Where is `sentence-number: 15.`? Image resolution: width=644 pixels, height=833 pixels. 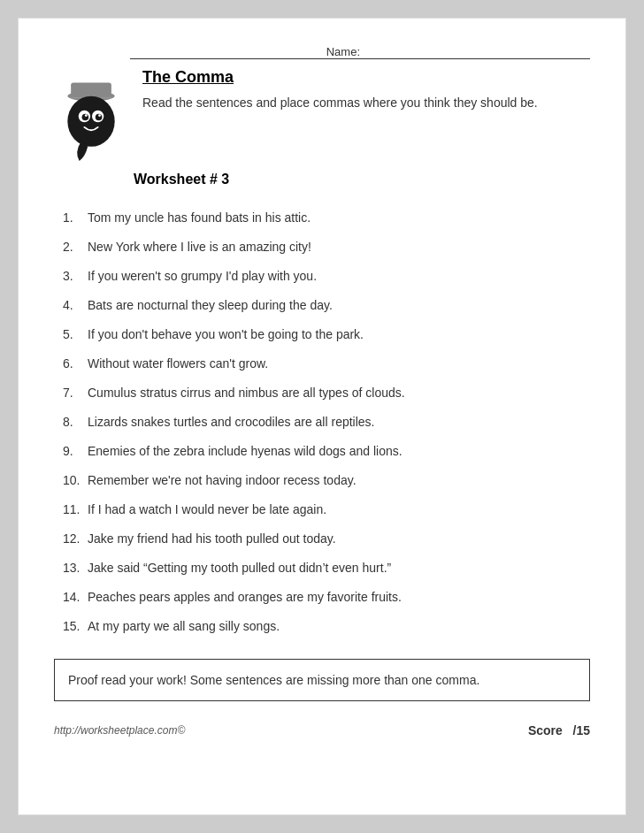 sentence-number: 15. is located at coordinates (75, 626).